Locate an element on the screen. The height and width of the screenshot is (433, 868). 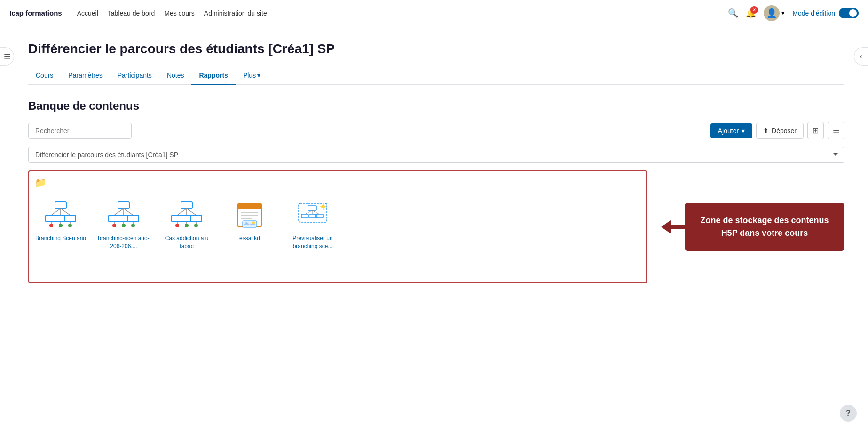
nav-mes-cours: Mes cours is located at coordinates (180, 13).